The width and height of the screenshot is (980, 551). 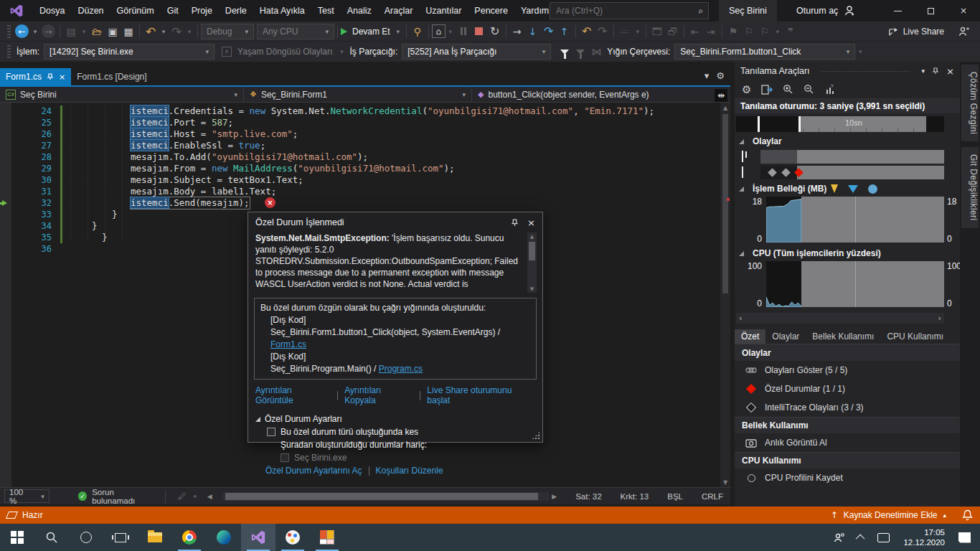 What do you see at coordinates (861, 537) in the screenshot?
I see `show-hidden-icons-button` at bounding box center [861, 537].